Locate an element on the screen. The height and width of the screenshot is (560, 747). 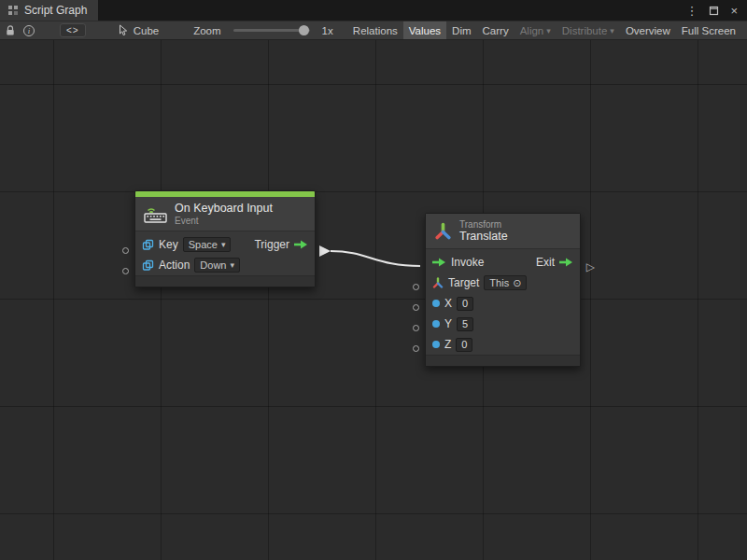
maximize-icon is located at coordinates (713, 11).